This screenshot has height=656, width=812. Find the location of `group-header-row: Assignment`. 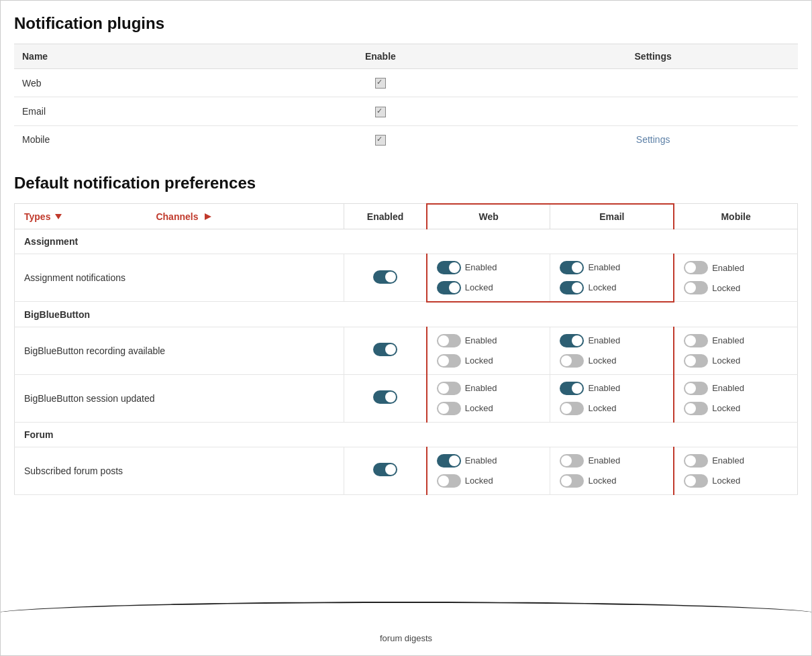

group-header-row: Assignment is located at coordinates (407, 241).